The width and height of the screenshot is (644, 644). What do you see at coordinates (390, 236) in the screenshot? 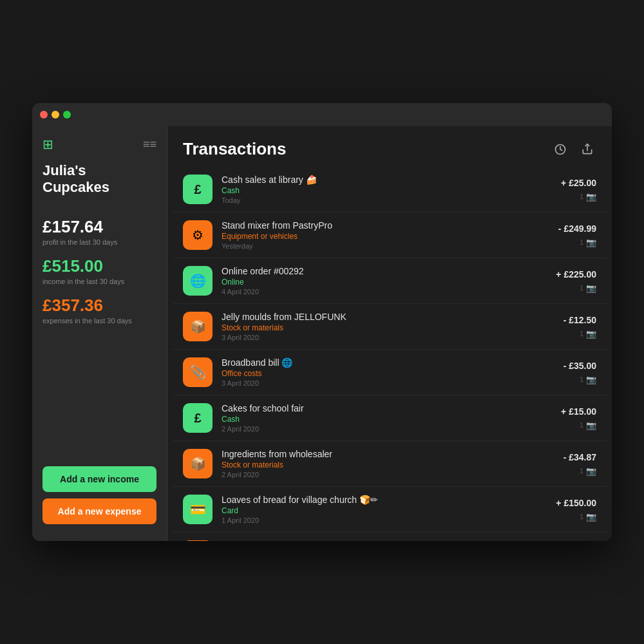
I see `transaction-row: ⚙ Stand mixer from PastryPro Equipment o…` at bounding box center [390, 236].